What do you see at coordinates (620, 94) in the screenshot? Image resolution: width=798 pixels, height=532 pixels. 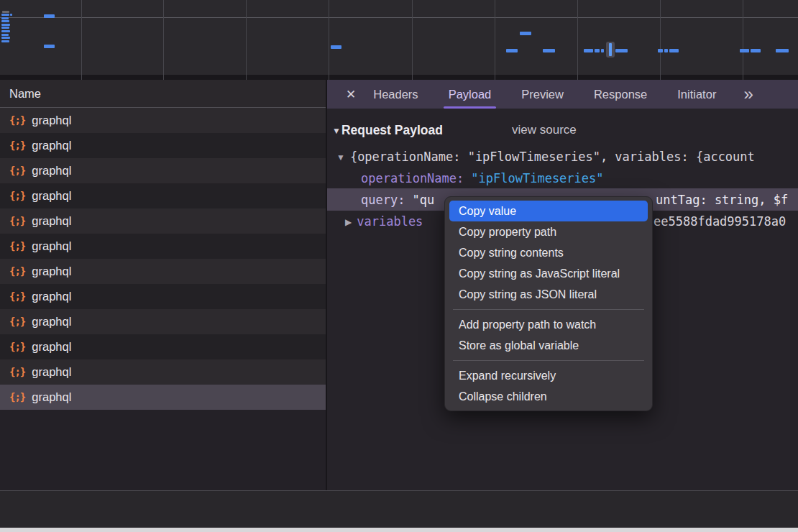 I see `tab-response: Response` at bounding box center [620, 94].